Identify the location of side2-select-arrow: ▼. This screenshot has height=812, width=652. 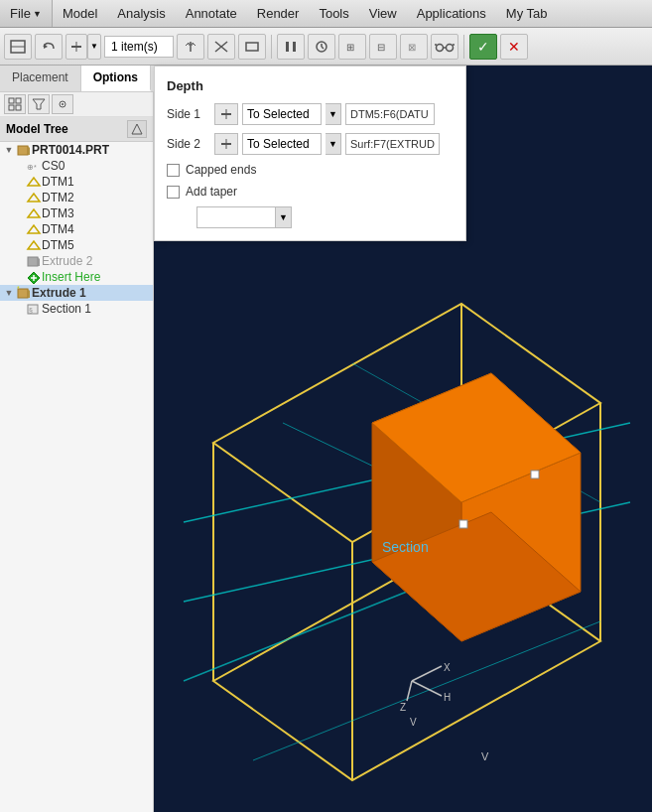
(333, 144).